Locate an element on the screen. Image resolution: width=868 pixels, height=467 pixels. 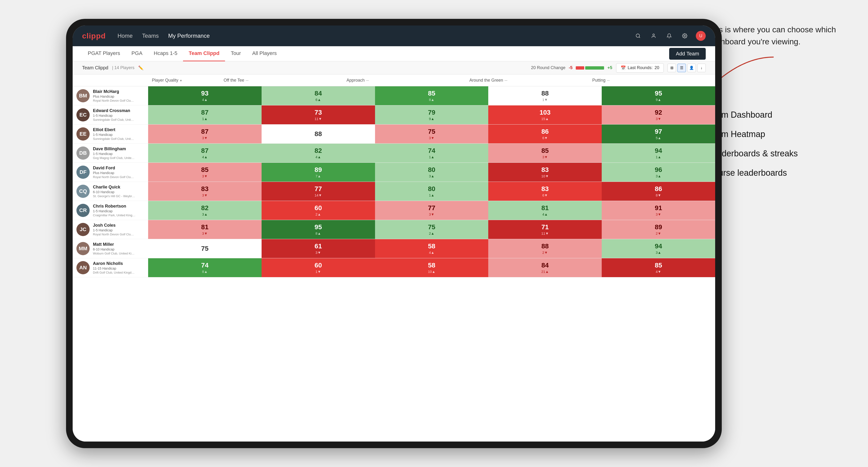
stat-cell: 882▼ is located at coordinates (545, 249).